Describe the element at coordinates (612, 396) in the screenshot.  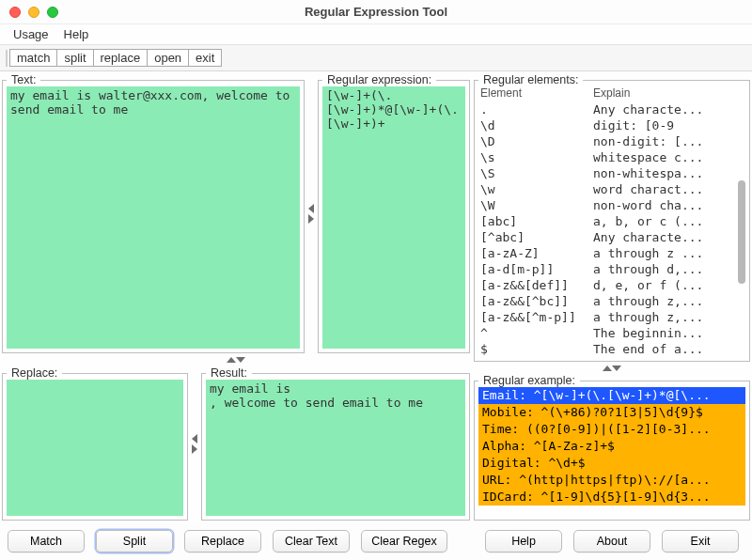
I see `list-item: Email: ^[\w-]+(\.[\w-]+)*@[\...` at that location.